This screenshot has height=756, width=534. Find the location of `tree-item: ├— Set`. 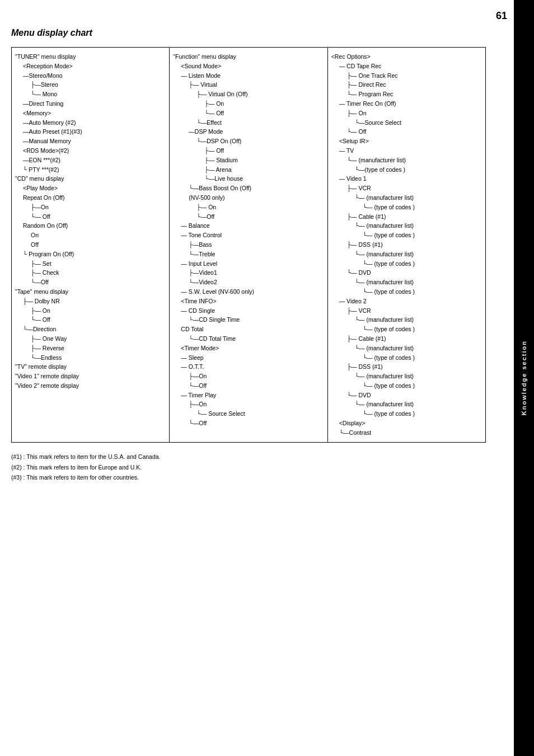

tree-item: ├— Set is located at coordinates (91, 264).